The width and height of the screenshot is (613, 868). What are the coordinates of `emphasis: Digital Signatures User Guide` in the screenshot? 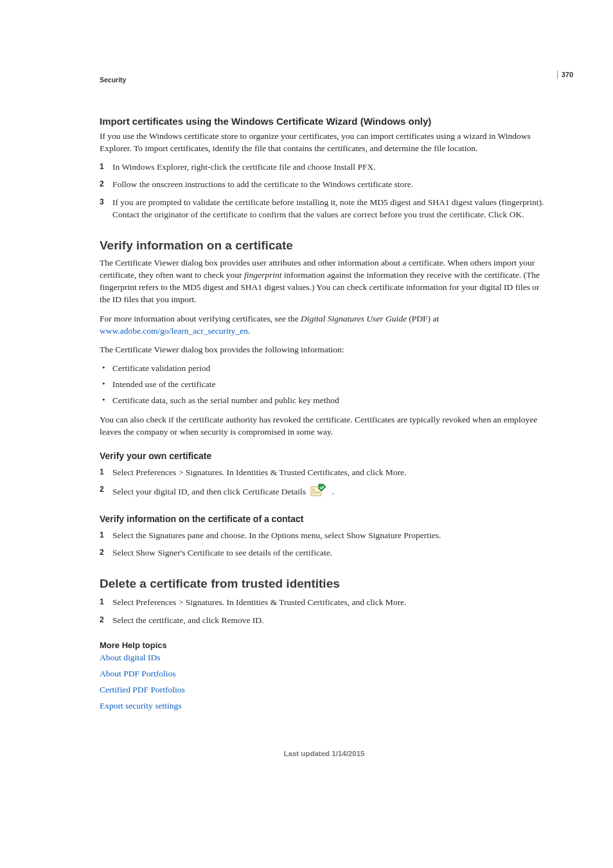 It's located at (353, 319).